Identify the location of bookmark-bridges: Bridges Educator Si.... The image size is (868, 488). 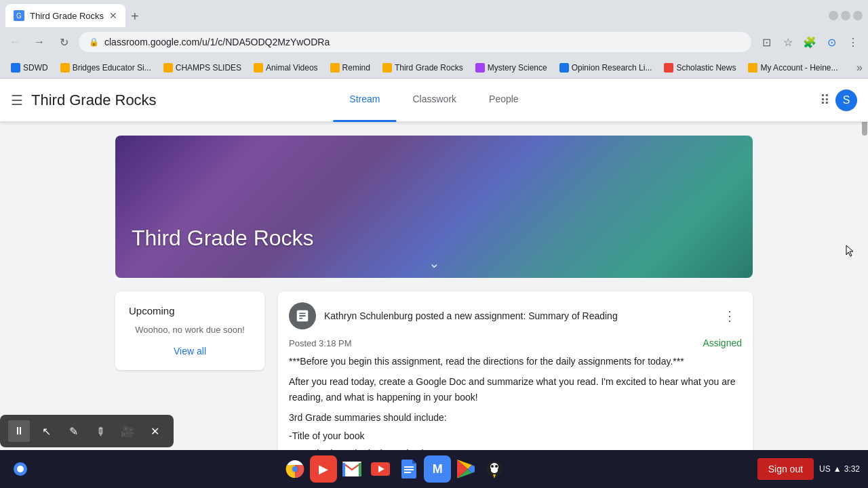
(106, 68).